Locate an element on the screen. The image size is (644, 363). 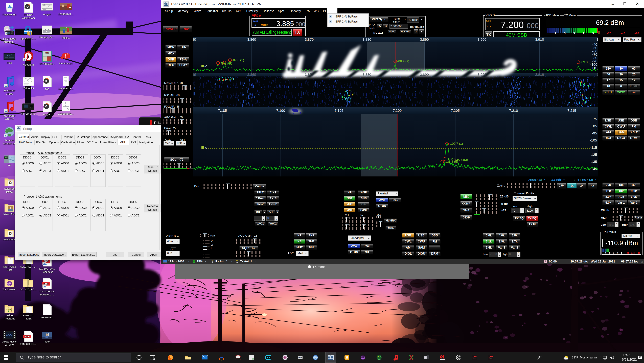
svg-text: (5)1 (4) is located at coordinates (226, 64).